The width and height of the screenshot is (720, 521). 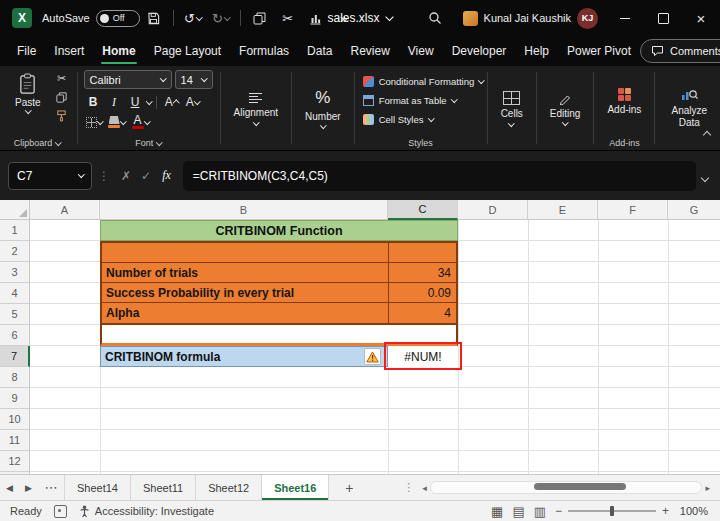 I want to click on select-all-corner, so click(x=15, y=210).